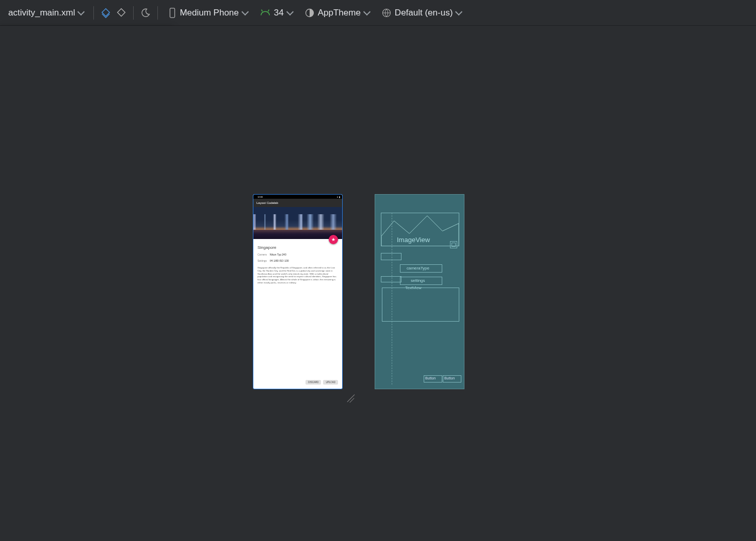 The width and height of the screenshot is (756, 541). What do you see at coordinates (298, 197) in the screenshot?
I see `status-bar: 12:00 ▾ ▮` at bounding box center [298, 197].